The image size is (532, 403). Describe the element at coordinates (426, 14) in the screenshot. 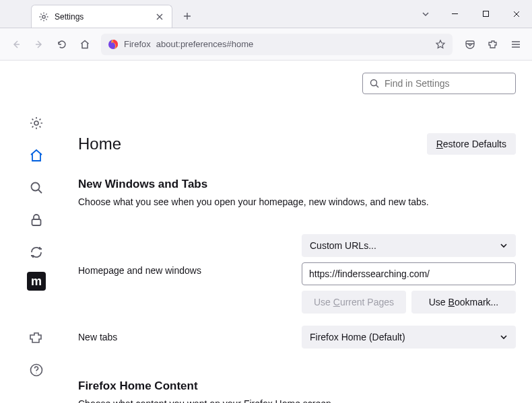

I see `tabs-dropdown-button` at that location.